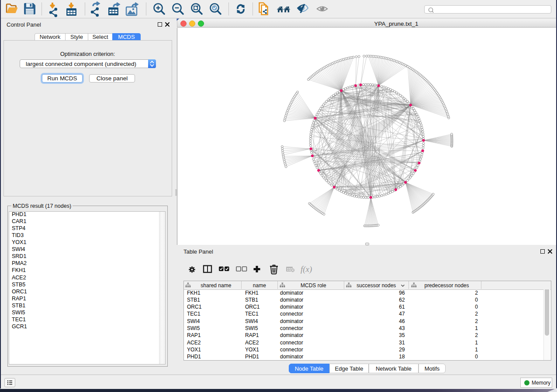 This screenshot has width=557, height=392. Describe the element at coordinates (306, 269) in the screenshot. I see `svg-text: f(x)` at that location.